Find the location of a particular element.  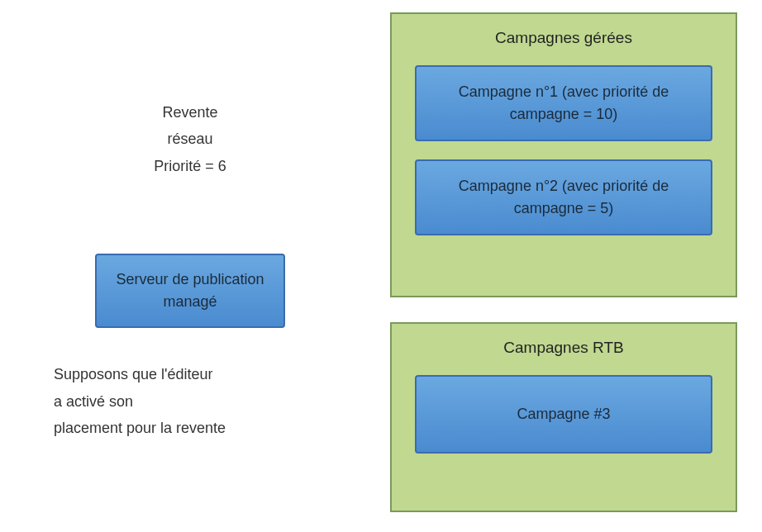

network-resale-info: Revente réseau Priorité = 6 is located at coordinates (190, 139).